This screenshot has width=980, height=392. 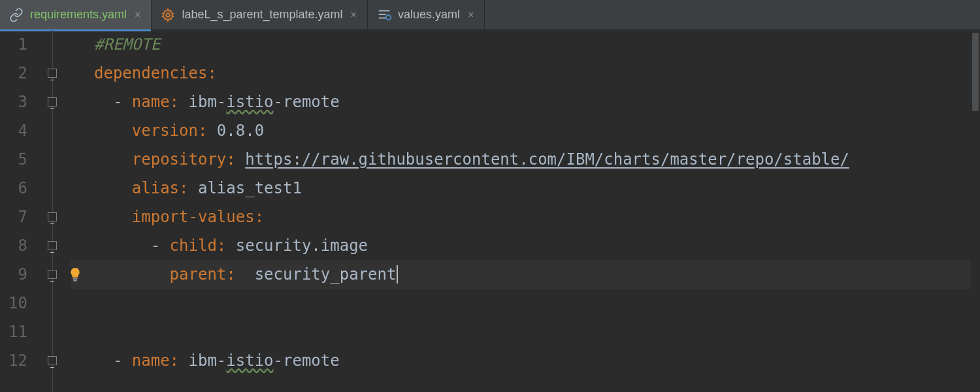 What do you see at coordinates (14, 102) in the screenshot?
I see `line-number: 3` at bounding box center [14, 102].